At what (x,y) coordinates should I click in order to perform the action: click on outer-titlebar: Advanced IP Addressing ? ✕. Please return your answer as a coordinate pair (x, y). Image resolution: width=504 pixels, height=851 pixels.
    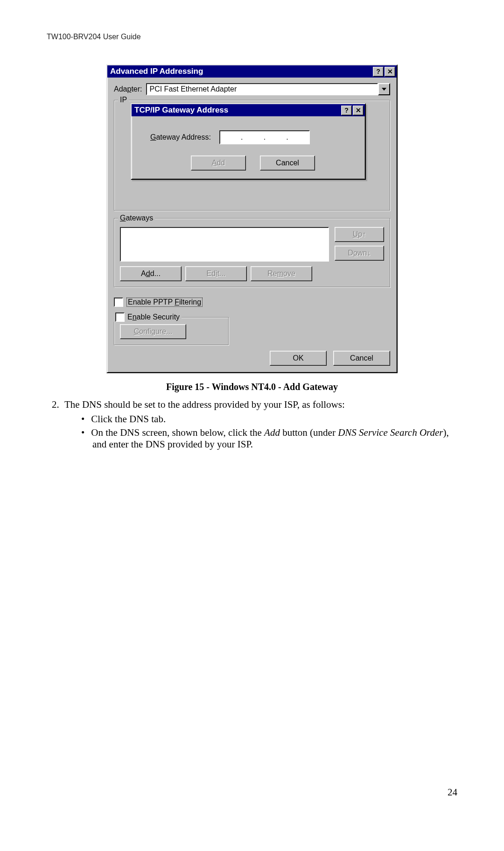
    Looking at the image, I should click on (252, 71).